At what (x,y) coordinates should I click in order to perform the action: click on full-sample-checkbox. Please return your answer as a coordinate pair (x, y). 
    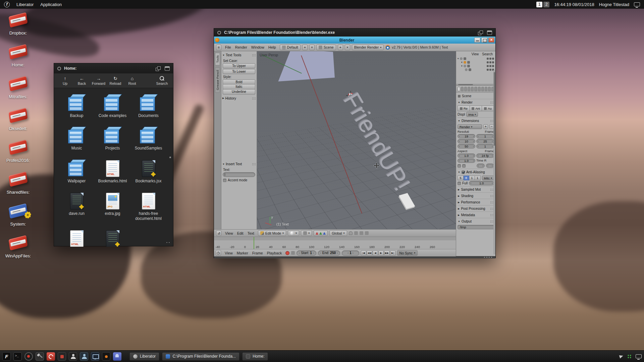
    Looking at the image, I should click on (459, 183).